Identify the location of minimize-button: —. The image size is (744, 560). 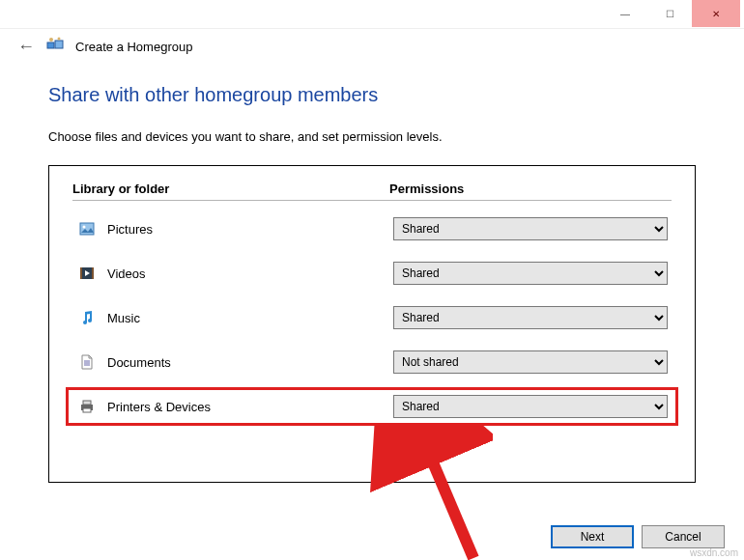
(625, 14).